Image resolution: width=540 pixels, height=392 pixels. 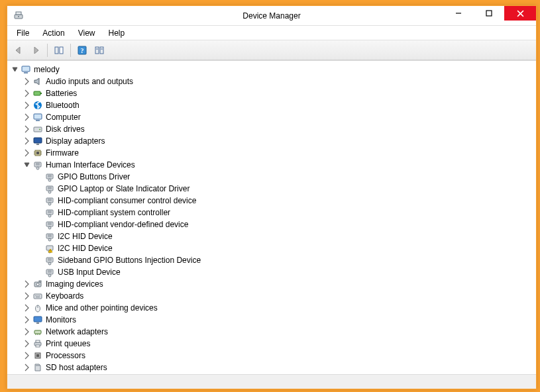 What do you see at coordinates (278, 356) in the screenshot?
I see `device-category: Processors` at bounding box center [278, 356].